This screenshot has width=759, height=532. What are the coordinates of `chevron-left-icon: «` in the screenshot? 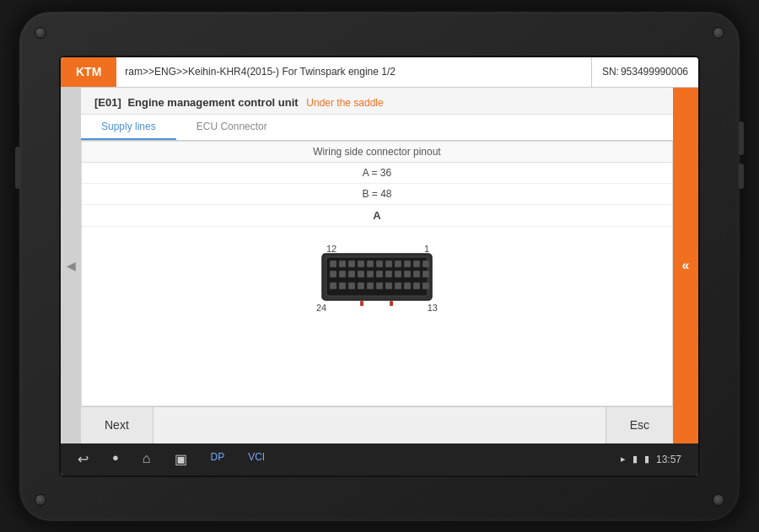 It's located at (686, 266).